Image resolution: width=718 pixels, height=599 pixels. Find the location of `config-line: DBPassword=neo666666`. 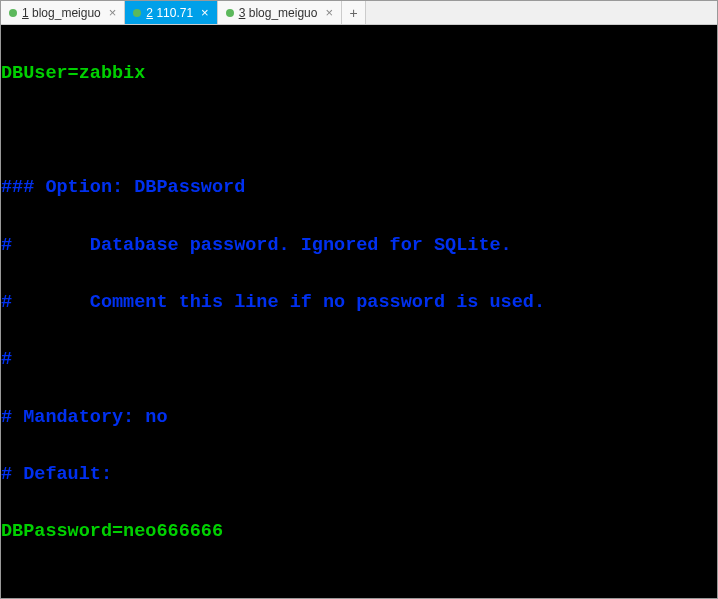

config-line: DBPassword=neo666666 is located at coordinates (359, 532).